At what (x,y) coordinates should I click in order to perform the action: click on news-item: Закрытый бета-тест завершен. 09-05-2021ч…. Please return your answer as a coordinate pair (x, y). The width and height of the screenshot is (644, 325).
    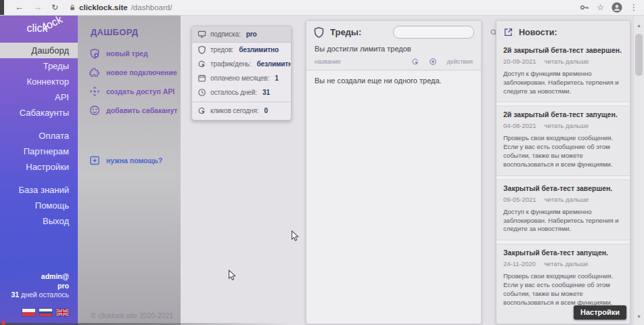
    Looking at the image, I should click on (563, 210).